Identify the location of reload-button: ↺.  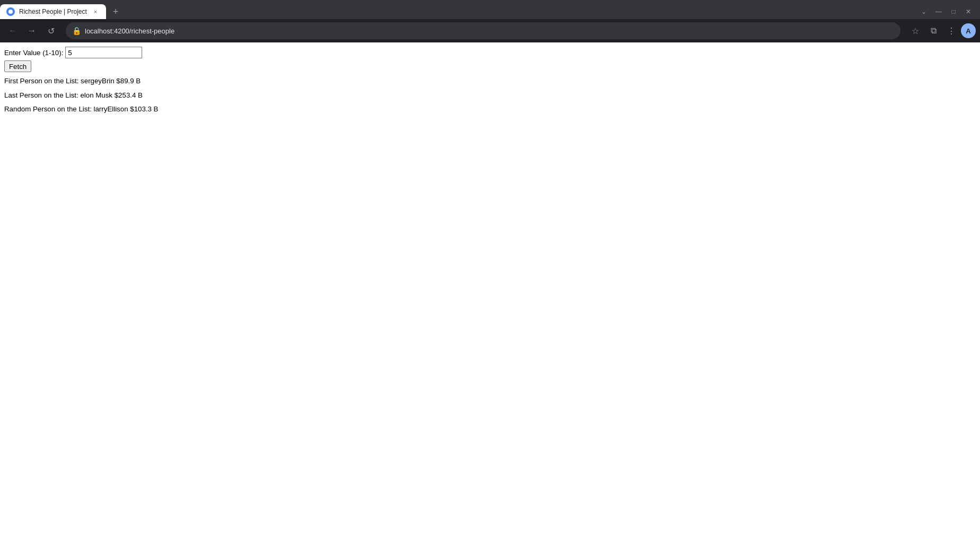
(51, 31).